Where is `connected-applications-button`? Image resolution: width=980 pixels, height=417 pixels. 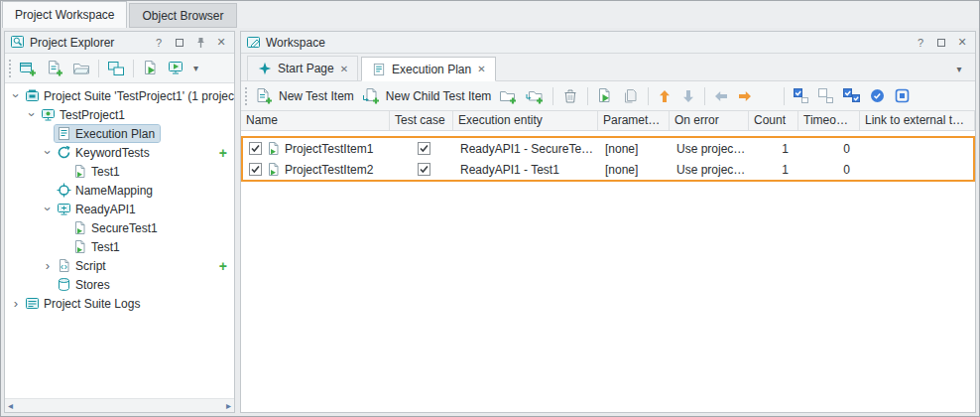 connected-applications-button is located at coordinates (116, 69).